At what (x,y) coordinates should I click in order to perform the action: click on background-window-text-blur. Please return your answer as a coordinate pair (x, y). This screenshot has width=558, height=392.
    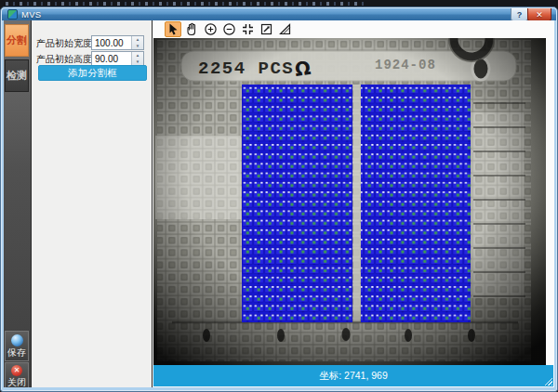
    Looking at the image, I should click on (187, 4).